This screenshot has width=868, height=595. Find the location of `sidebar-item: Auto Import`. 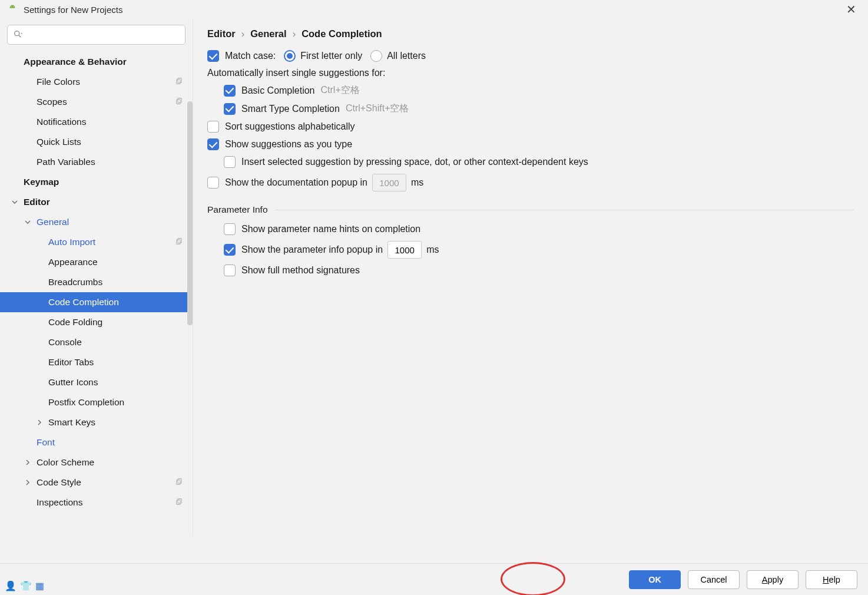

sidebar-item: Auto Import is located at coordinates (97, 242).